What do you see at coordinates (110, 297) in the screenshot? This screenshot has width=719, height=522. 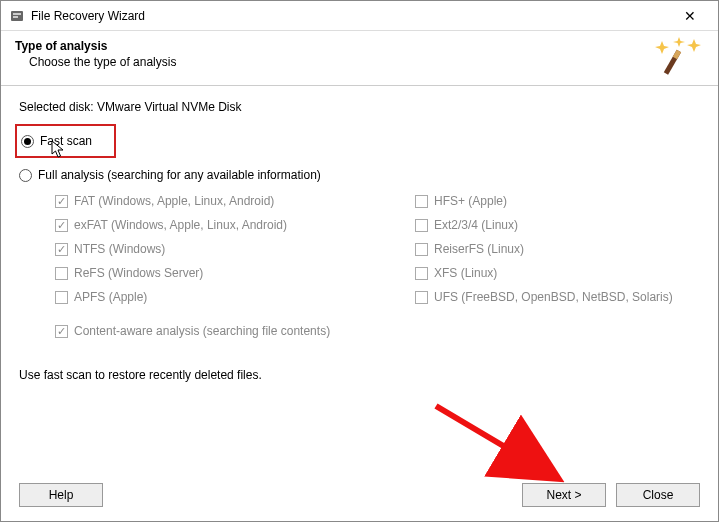 I see `checkbox-label: APFS (Apple)` at bounding box center [110, 297].